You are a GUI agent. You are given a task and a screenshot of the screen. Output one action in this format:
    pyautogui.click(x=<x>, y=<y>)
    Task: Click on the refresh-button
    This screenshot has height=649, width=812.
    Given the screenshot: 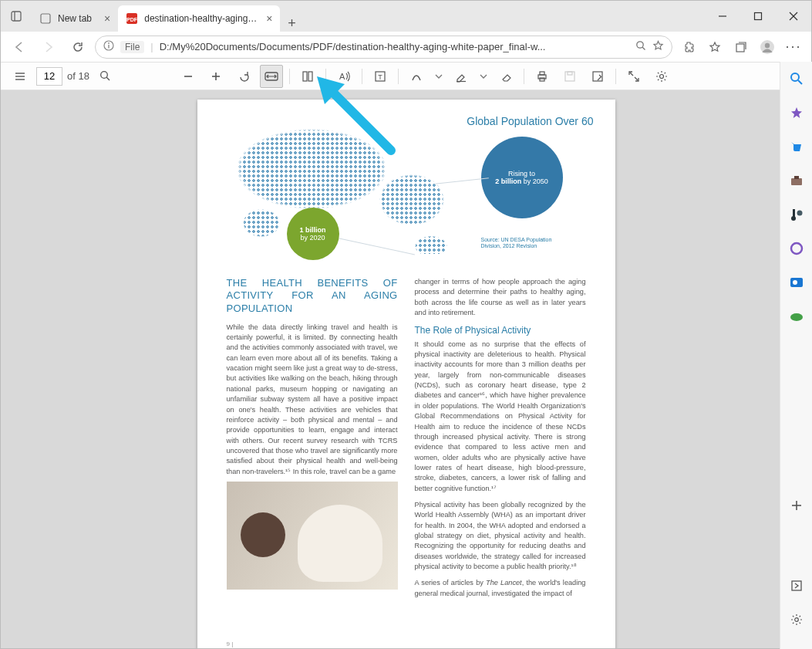 What is the action you would take?
    pyautogui.click(x=78, y=47)
    